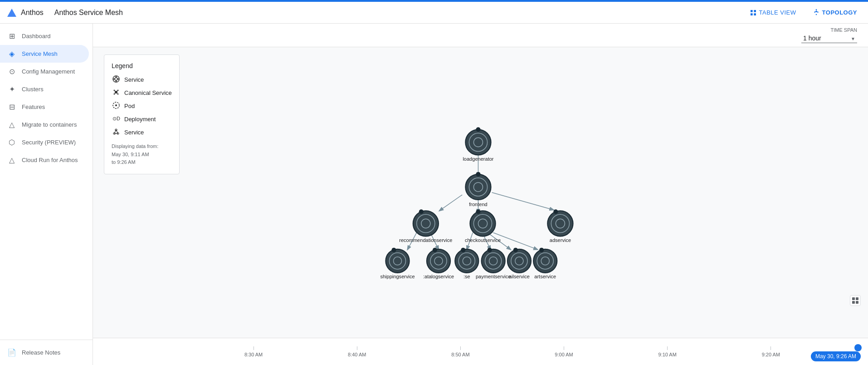 Image resolution: width=868 pixels, height=365 pixels. I want to click on node-label-adservice: adservice, so click(561, 240).